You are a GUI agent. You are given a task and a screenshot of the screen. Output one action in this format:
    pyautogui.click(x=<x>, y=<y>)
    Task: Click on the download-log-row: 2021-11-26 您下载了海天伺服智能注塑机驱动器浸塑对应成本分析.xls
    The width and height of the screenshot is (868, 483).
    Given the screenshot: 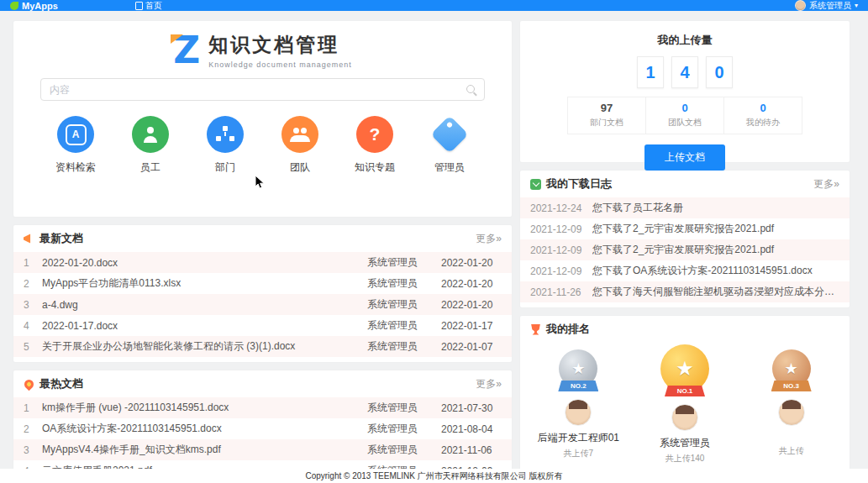 What is the action you would take?
    pyautogui.click(x=685, y=292)
    